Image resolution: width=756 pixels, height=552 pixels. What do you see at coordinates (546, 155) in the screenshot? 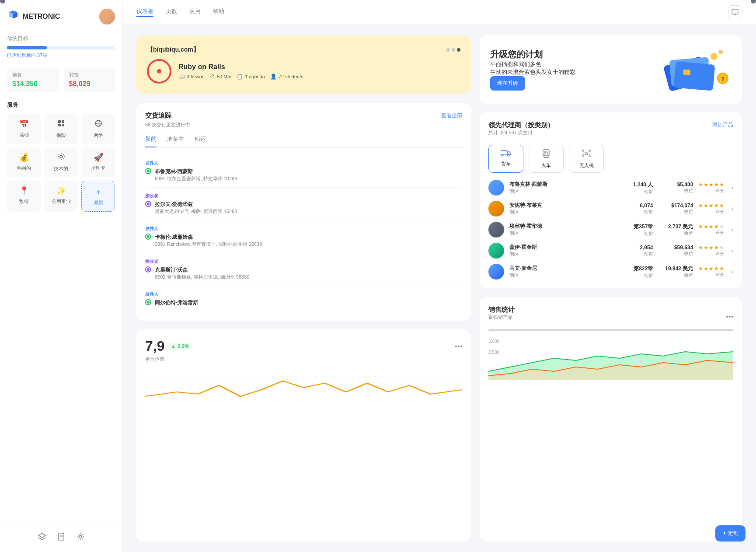
I see `train-icon` at bounding box center [546, 155].